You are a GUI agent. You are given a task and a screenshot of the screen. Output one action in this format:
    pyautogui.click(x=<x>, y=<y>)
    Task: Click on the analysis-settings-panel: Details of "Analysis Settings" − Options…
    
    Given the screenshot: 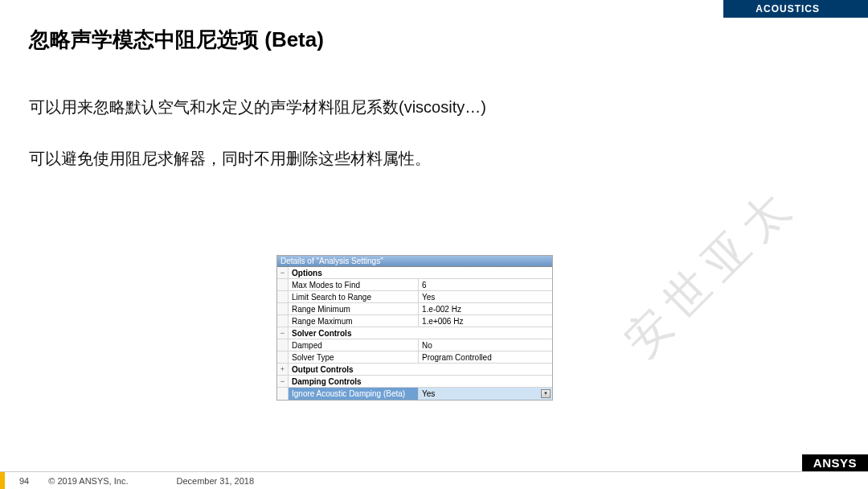 What is the action you would take?
    pyautogui.click(x=415, y=328)
    